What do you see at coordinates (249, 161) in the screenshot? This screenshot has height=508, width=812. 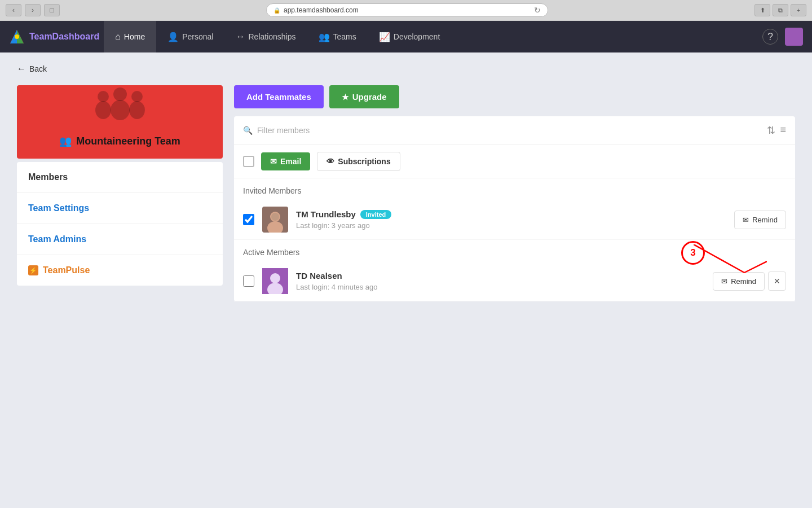 I see `select-all-checkbox` at bounding box center [249, 161].